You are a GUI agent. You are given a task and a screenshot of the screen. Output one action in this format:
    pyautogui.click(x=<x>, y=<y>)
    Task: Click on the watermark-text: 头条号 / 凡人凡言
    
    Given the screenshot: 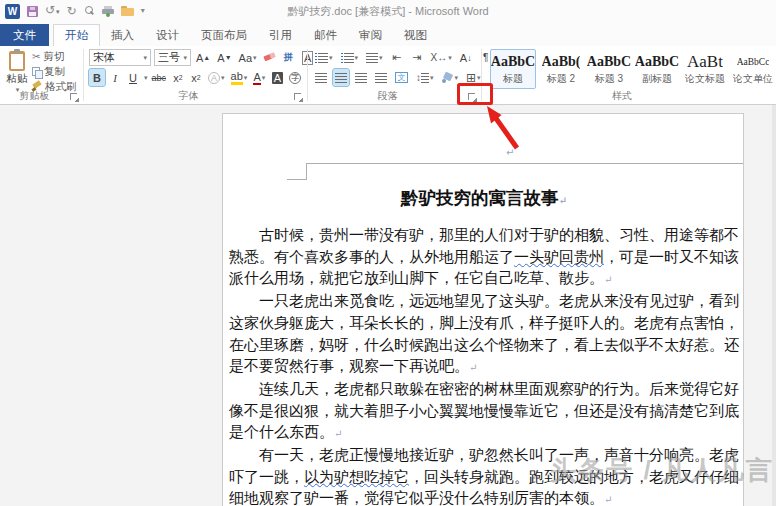 What is the action you would take?
    pyautogui.click(x=662, y=470)
    